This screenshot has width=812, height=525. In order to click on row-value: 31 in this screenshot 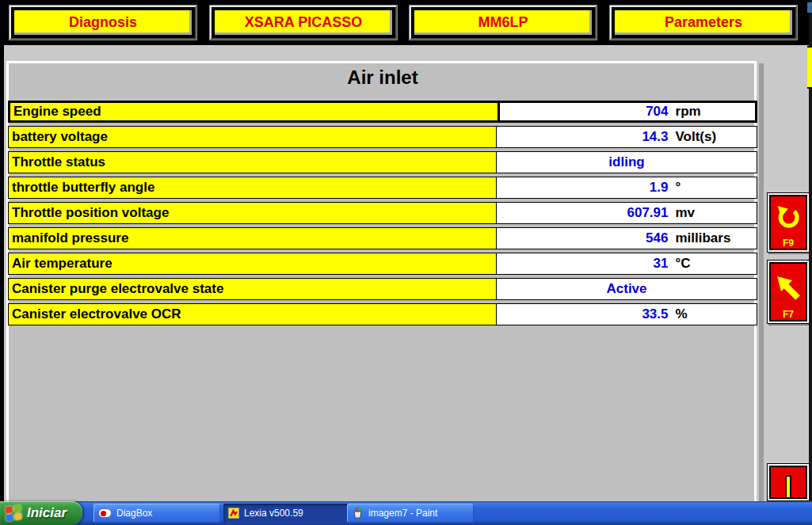, I will do `click(582, 264)`.